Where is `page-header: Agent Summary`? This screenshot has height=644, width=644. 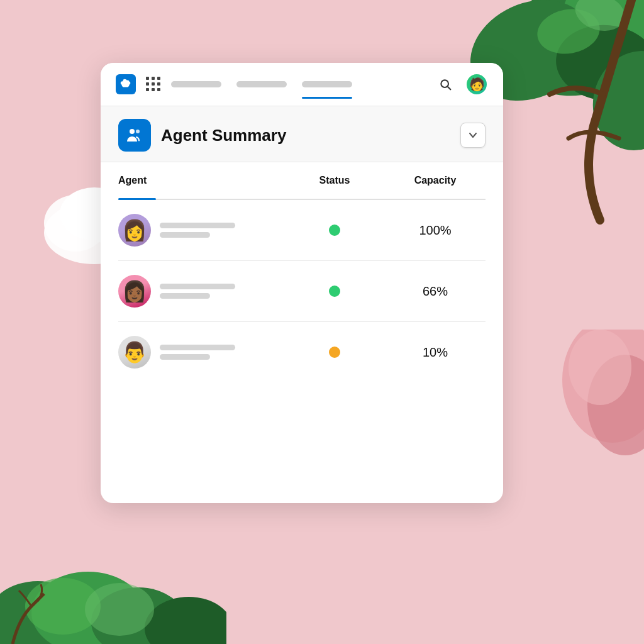
page-header: Agent Summary is located at coordinates (302, 135).